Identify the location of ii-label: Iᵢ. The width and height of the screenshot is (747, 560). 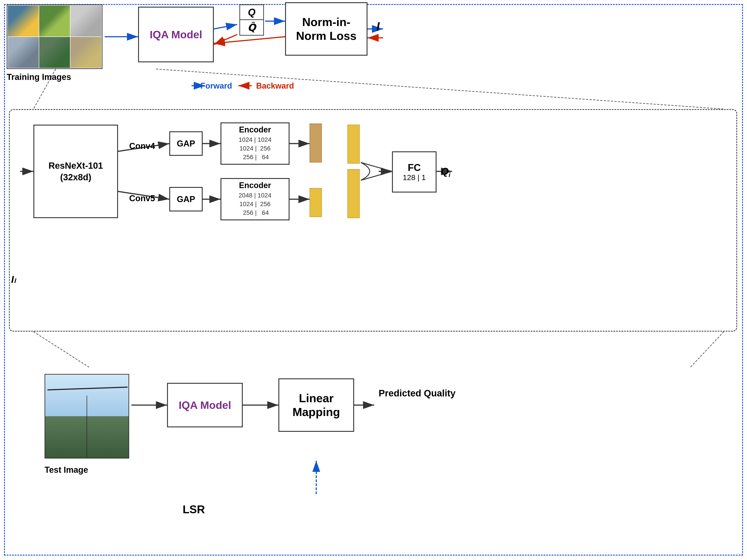
(14, 279).